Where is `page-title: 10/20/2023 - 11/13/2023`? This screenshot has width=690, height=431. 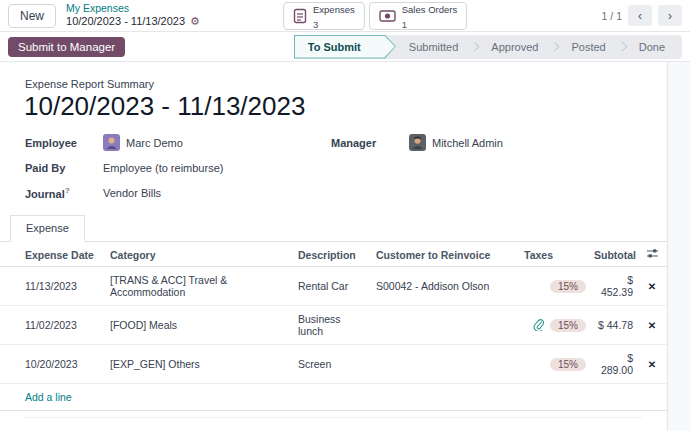 page-title: 10/20/2023 - 11/13/2023 is located at coordinates (346, 106).